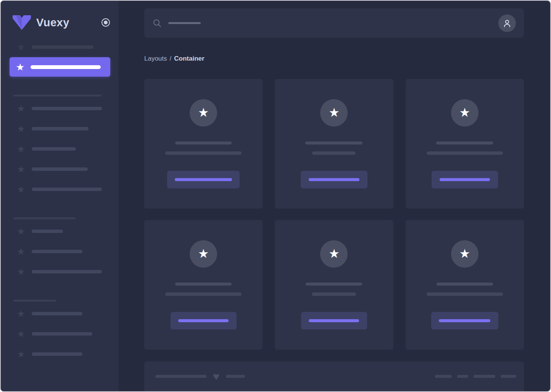  I want to click on footer-left-group: ♥, so click(200, 377).